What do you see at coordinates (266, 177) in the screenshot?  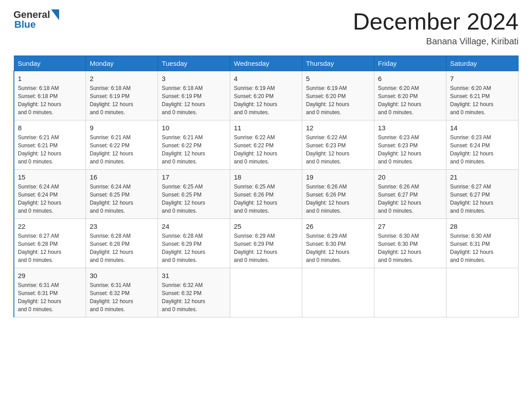 I see `day-number: 18` at bounding box center [266, 177].